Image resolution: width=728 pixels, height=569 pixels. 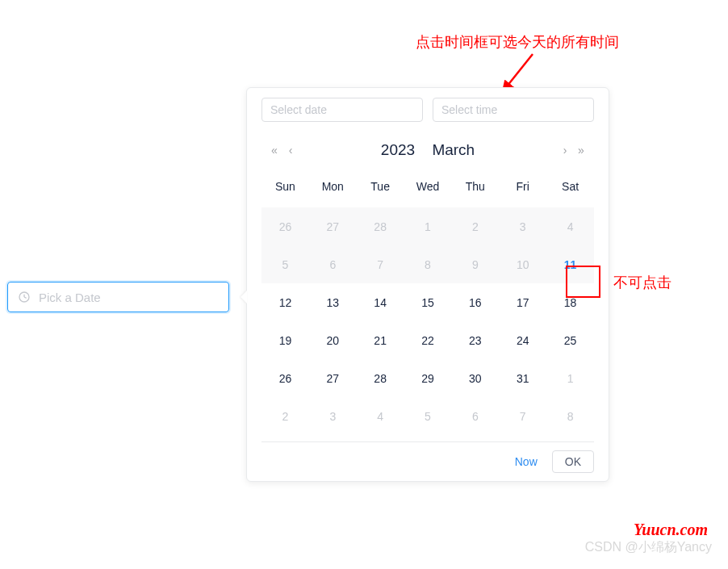 What do you see at coordinates (381, 302) in the screenshot?
I see `day-cell: 14` at bounding box center [381, 302].